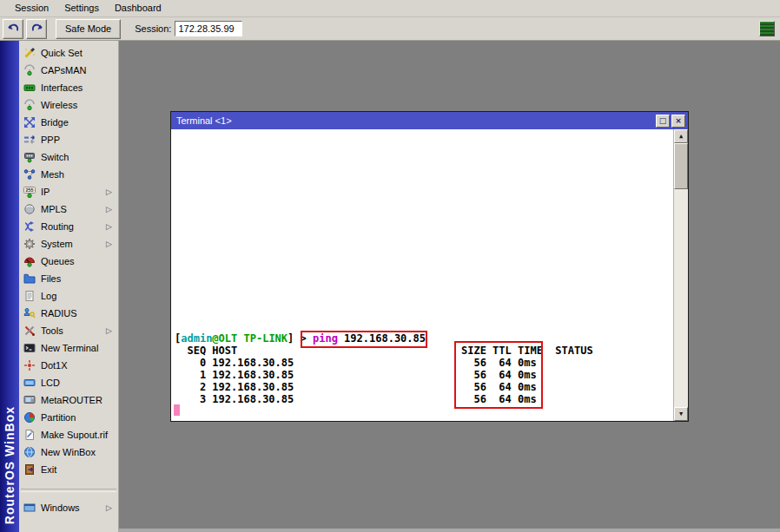 The image size is (780, 532). Describe the element at coordinates (30, 71) in the screenshot. I see `antenna-icon` at that location.